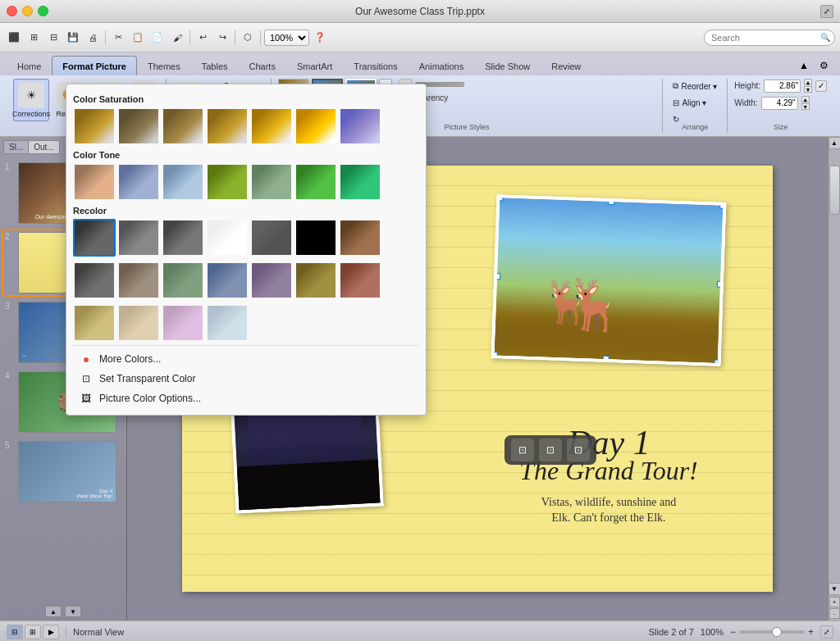 This screenshot has width=840, height=641. What do you see at coordinates (804, 66) in the screenshot?
I see `ribbon-collapse-btn: ▲` at bounding box center [804, 66].